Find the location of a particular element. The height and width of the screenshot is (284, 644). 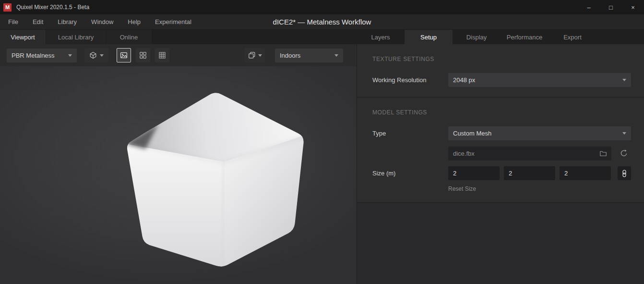

chain-link-icon is located at coordinates (624, 173).